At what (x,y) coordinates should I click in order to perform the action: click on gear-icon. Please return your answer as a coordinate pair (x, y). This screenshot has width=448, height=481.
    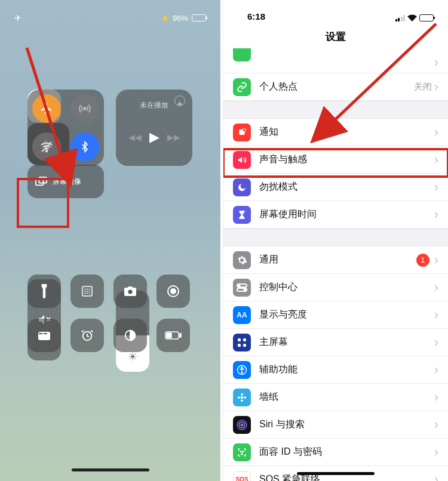
    Looking at the image, I should click on (242, 260).